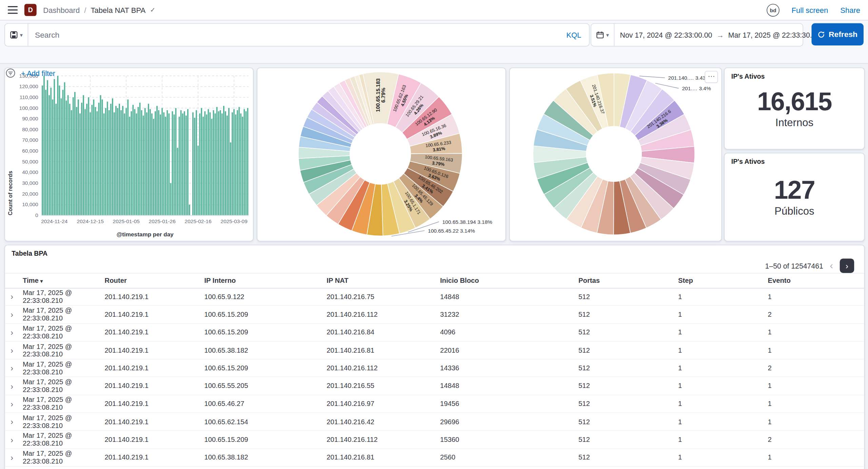 The image size is (868, 469). What do you see at coordinates (10, 73) in the screenshot?
I see `filter-icon` at bounding box center [10, 73].